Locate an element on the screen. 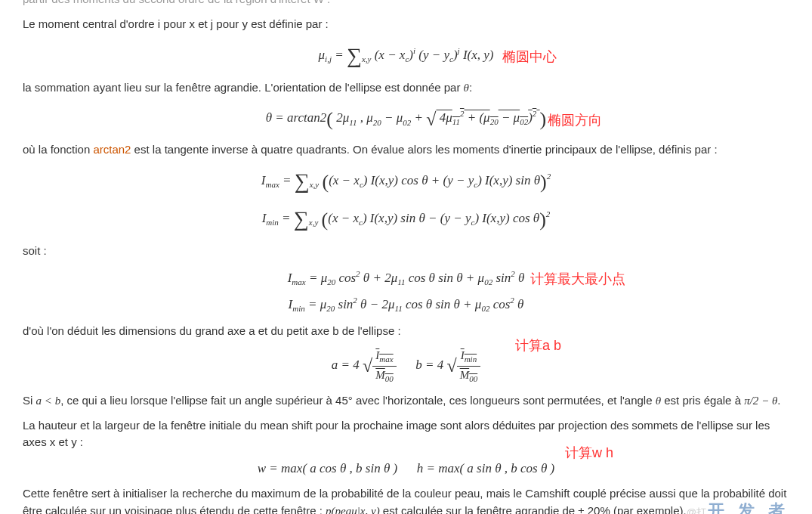 The image size is (812, 514). annotation-ellipse-orientation: 椭圆方向 is located at coordinates (575, 121).